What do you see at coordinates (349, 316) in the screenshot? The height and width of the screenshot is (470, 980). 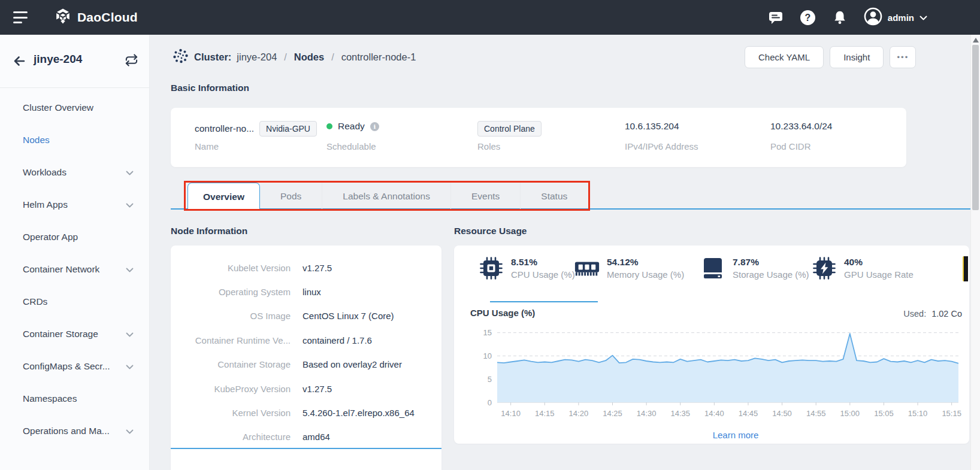 I see `row-value: CentOS Linux 7 (Core)` at bounding box center [349, 316].